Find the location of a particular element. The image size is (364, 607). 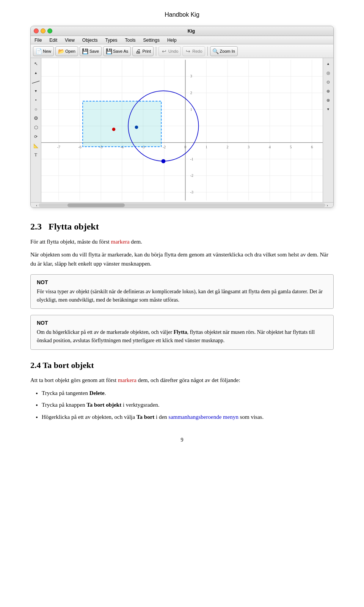

bullet2-before: Trycka på knappen is located at coordinates (64, 405).